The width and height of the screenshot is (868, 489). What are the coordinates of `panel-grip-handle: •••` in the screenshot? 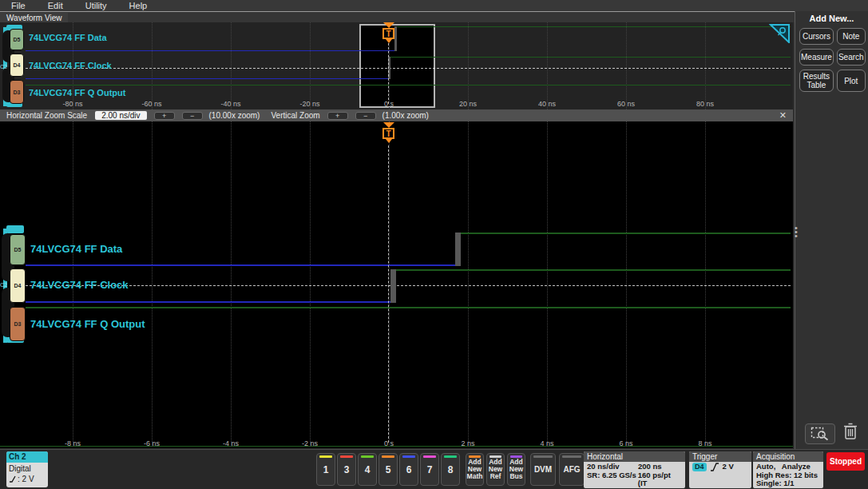 It's located at (796, 232).